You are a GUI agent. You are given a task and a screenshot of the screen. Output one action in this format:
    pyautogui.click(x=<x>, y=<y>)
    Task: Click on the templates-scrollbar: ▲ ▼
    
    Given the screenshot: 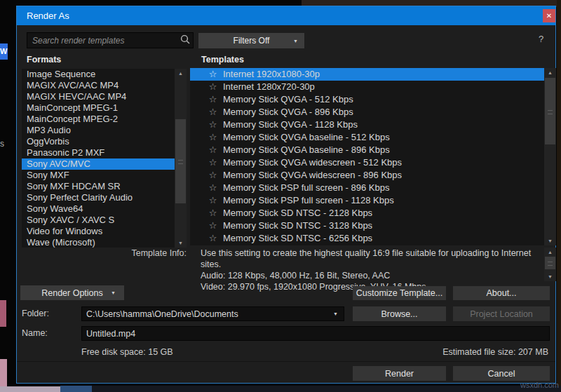 What is the action you would take?
    pyautogui.click(x=550, y=157)
    